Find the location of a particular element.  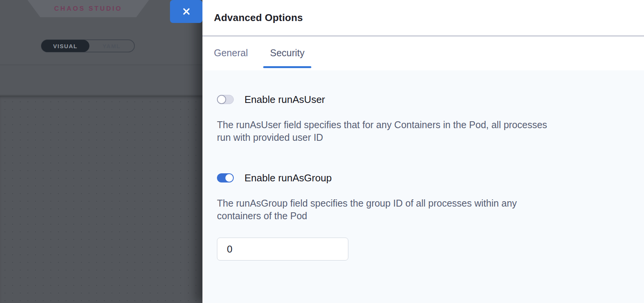

tab-general: General is located at coordinates (231, 53).